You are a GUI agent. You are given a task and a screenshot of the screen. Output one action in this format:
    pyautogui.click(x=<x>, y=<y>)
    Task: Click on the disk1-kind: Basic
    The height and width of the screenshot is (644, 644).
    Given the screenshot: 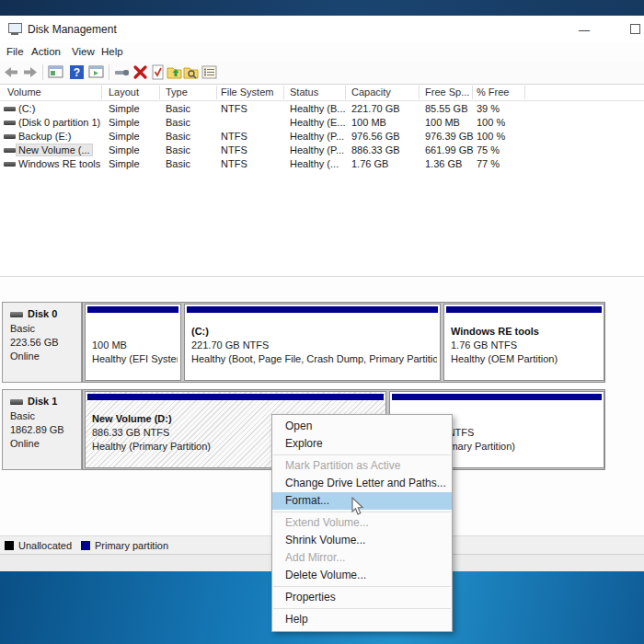 What is the action you would take?
    pyautogui.click(x=22, y=416)
    